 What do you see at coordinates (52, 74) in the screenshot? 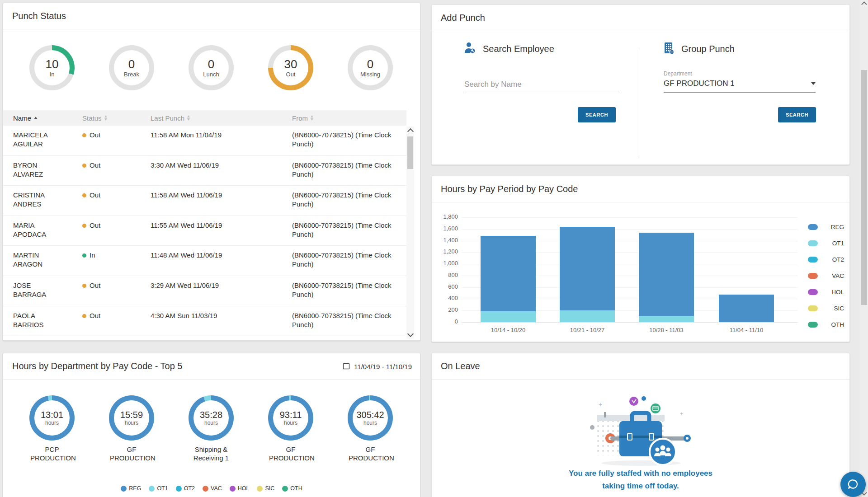
I see `donut-label: In` at bounding box center [52, 74].